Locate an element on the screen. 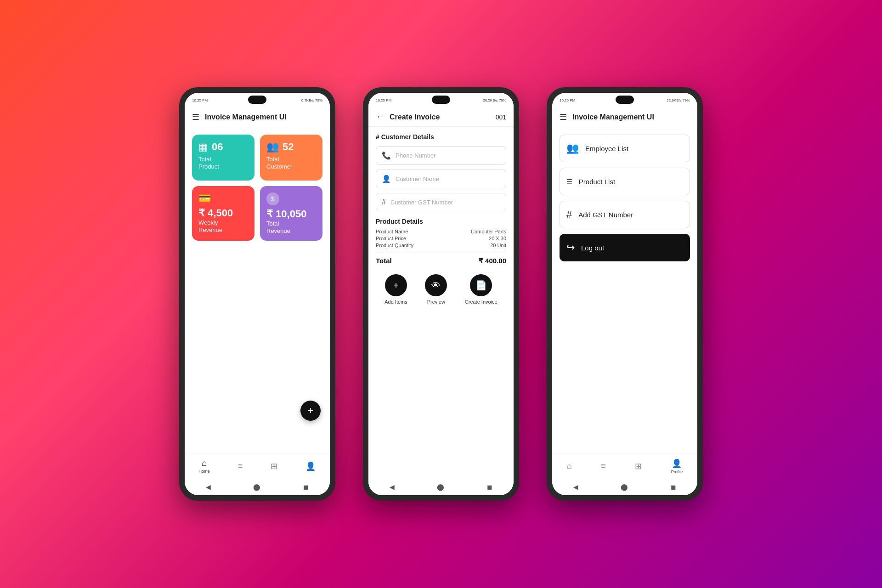 The width and height of the screenshot is (882, 588). fab-icon: + is located at coordinates (311, 411).